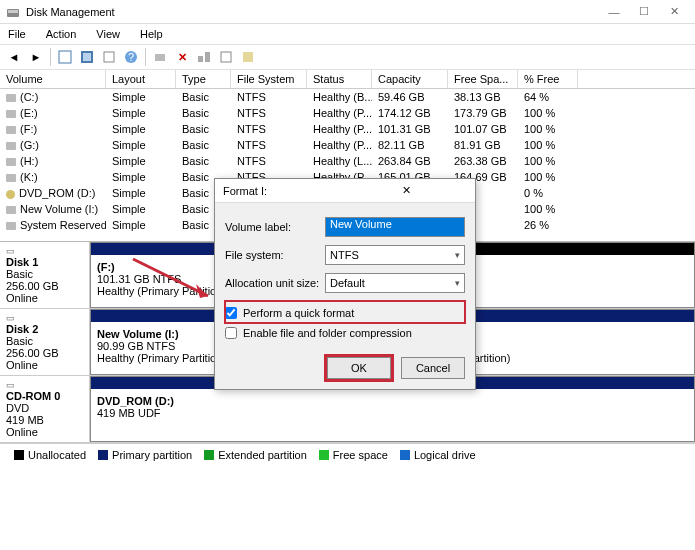 The width and height of the screenshot is (695, 550). Describe the element at coordinates (348, 12) in the screenshot. I see `title-bar: Disk Management — ☐ ✕` at that location.